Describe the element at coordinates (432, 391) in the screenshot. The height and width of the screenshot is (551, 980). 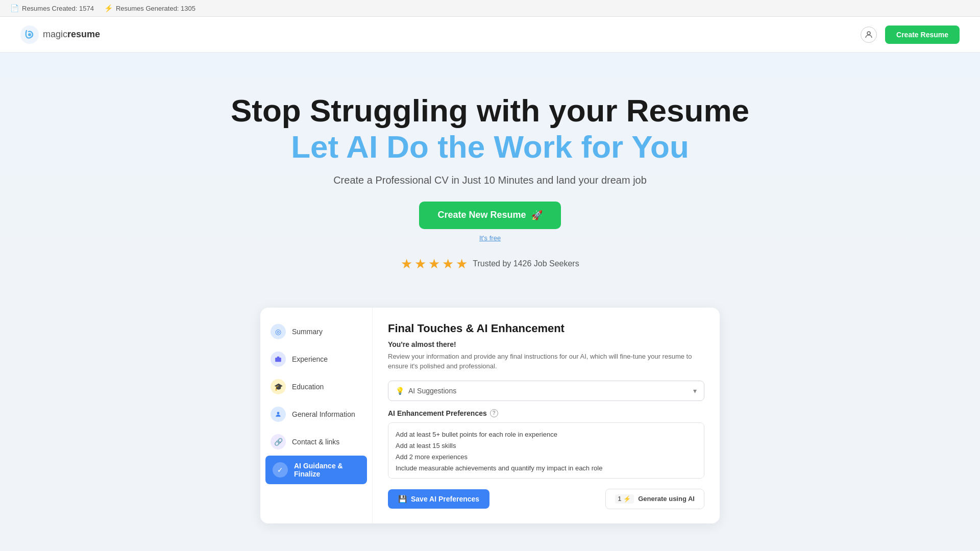
I see `ai-suggestions-label: AI Suggestions` at that location.